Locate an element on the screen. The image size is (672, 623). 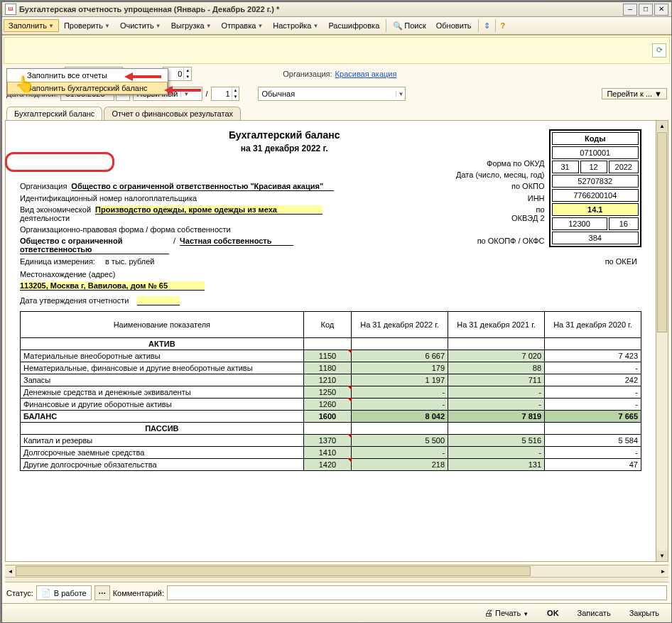
close-button: ✕ is located at coordinates (661, 10).